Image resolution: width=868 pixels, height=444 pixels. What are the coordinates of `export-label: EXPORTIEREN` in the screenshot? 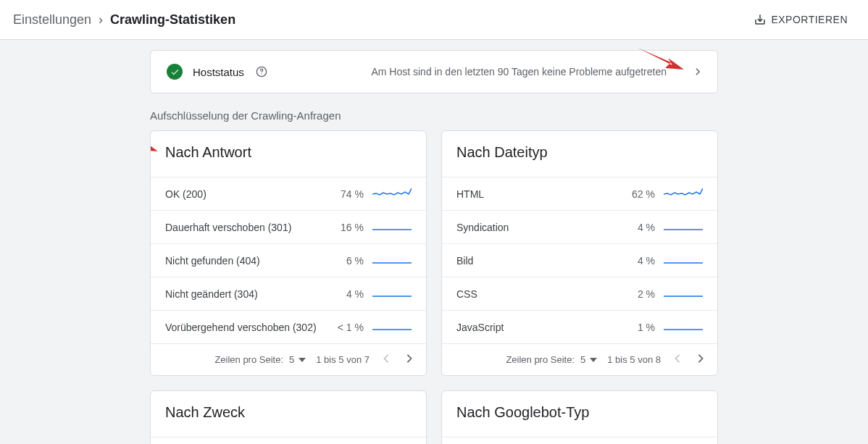 It's located at (809, 20).